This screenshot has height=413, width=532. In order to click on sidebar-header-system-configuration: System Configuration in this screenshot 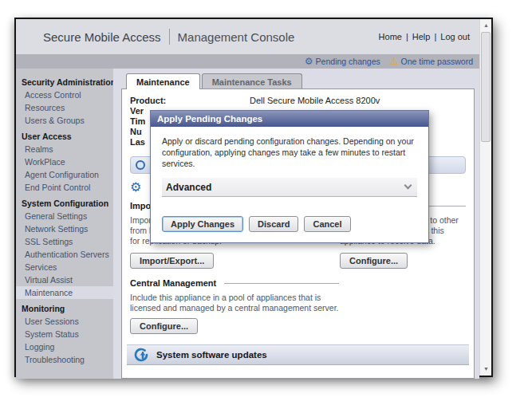, I will do `click(65, 202)`.